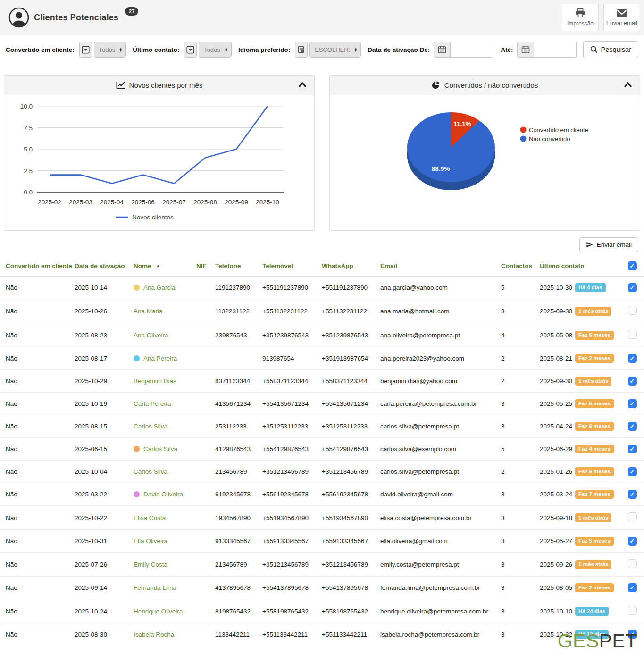 The height and width of the screenshot is (663, 644). I want to click on cell-last-contact: 2025-05-25Faz 5 meses, so click(581, 404).